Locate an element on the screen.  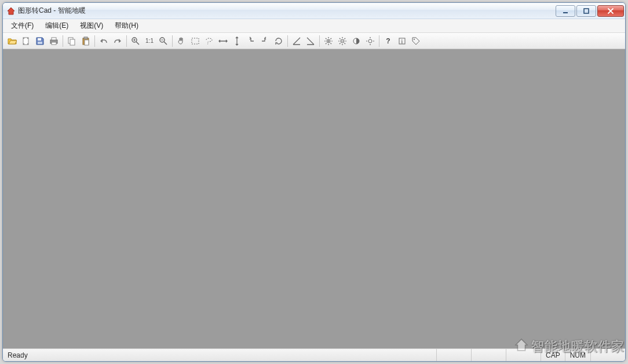
zoom-actual-button: 1:1 is located at coordinates (149, 41).